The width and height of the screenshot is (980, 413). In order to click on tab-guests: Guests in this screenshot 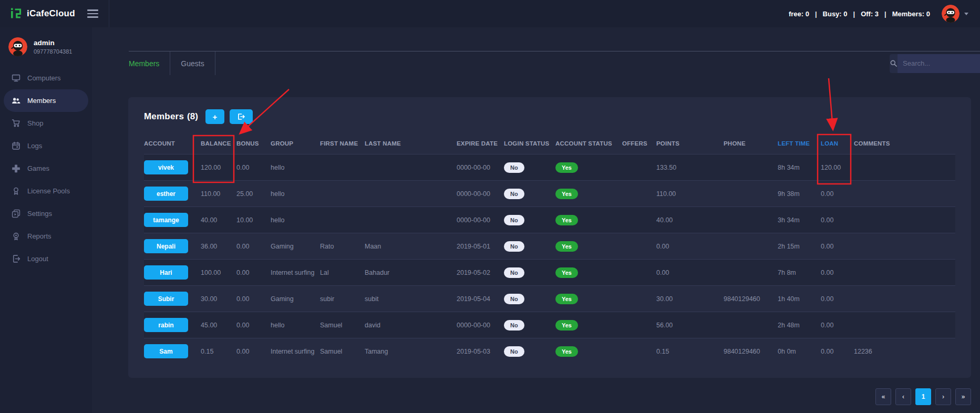, I will do `click(192, 63)`.